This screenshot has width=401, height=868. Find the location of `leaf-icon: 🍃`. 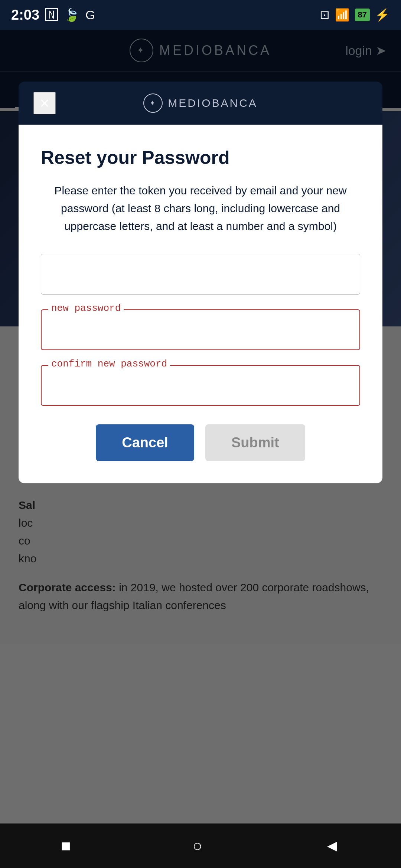

leaf-icon: 🍃 is located at coordinates (72, 15).